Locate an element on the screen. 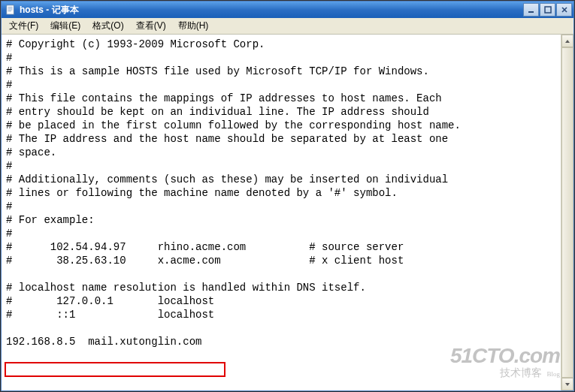 The image size is (575, 392). menu-view: 查看(V) is located at coordinates (151, 26).